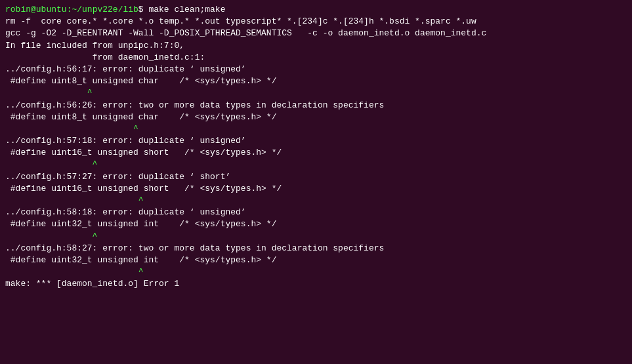 This screenshot has width=632, height=364. Describe the element at coordinates (316, 58) in the screenshot. I see `terminal-line-5: from daemon_inetd.c:1:` at that location.